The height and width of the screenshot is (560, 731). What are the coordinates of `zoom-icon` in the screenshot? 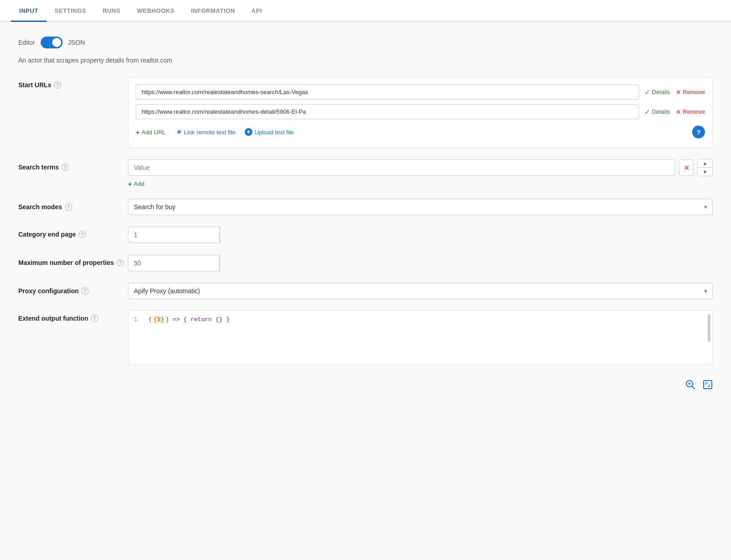 It's located at (690, 386).